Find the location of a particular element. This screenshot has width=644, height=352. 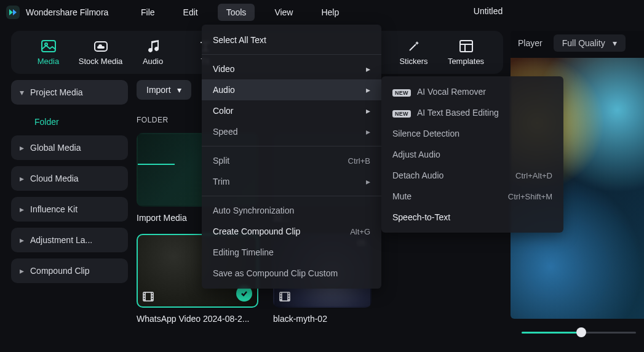

sidebar-item-label: Influence Kit is located at coordinates (54, 209).